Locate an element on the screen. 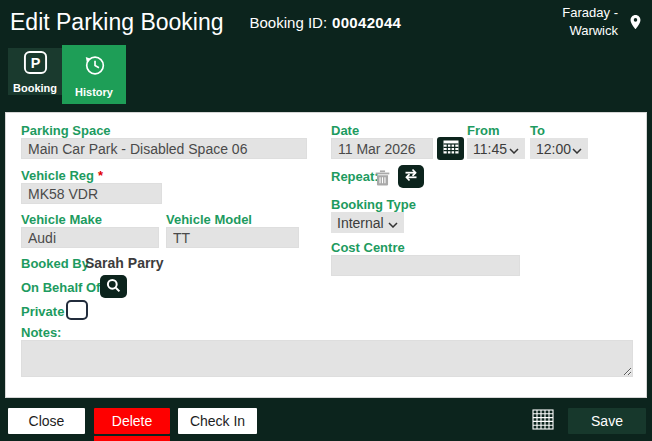  repeat-arrows-icon is located at coordinates (411, 176).